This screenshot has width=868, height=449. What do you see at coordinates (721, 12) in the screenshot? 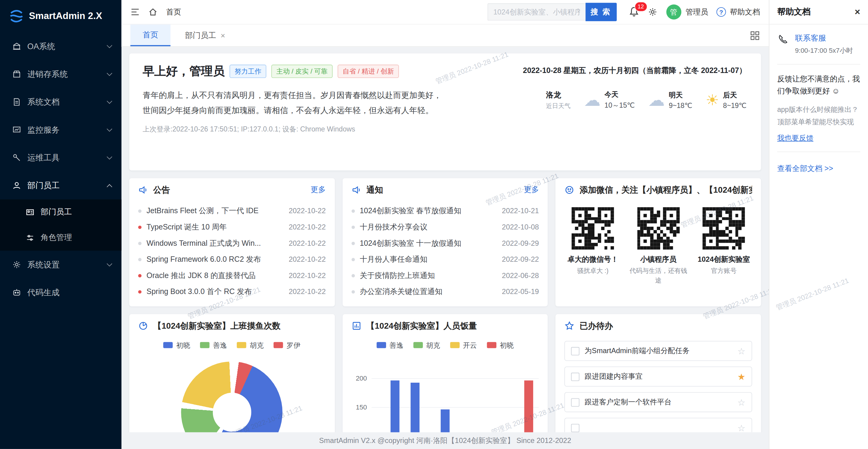
I see `question-circle-icon` at bounding box center [721, 12].